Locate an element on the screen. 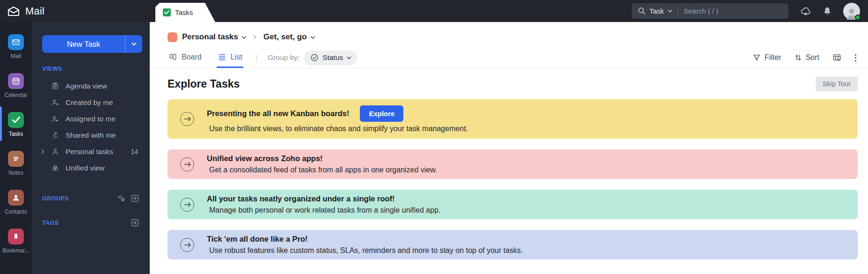 The height and width of the screenshot is (274, 868). rail-item-calendar: Calendar is located at coordinates (16, 86).